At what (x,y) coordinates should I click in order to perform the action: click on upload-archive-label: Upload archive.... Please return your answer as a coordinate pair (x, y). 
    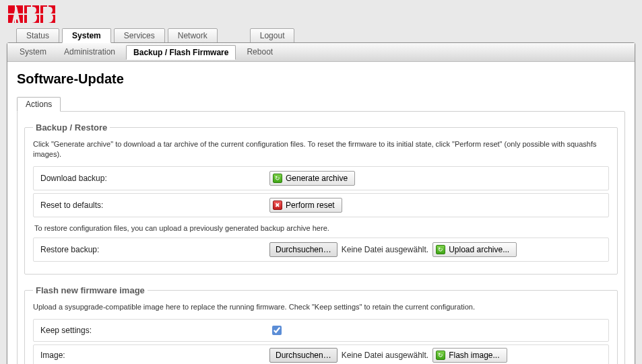
    Looking at the image, I should click on (479, 250).